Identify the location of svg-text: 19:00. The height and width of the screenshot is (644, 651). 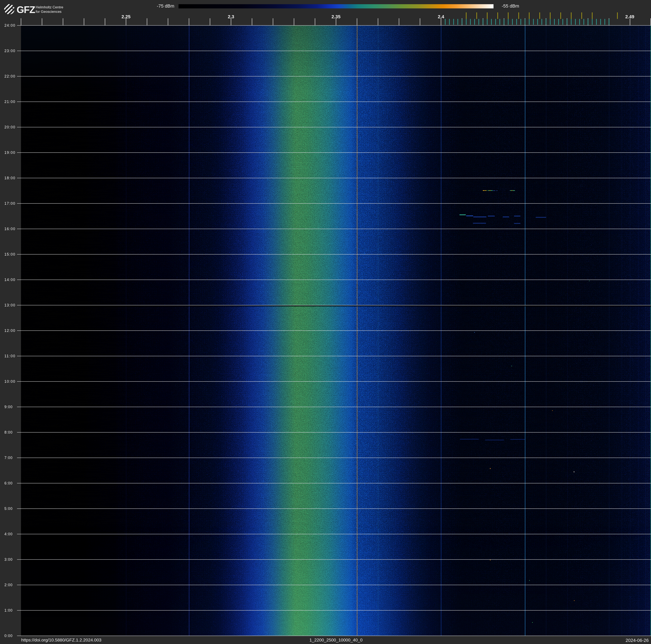
(10, 152).